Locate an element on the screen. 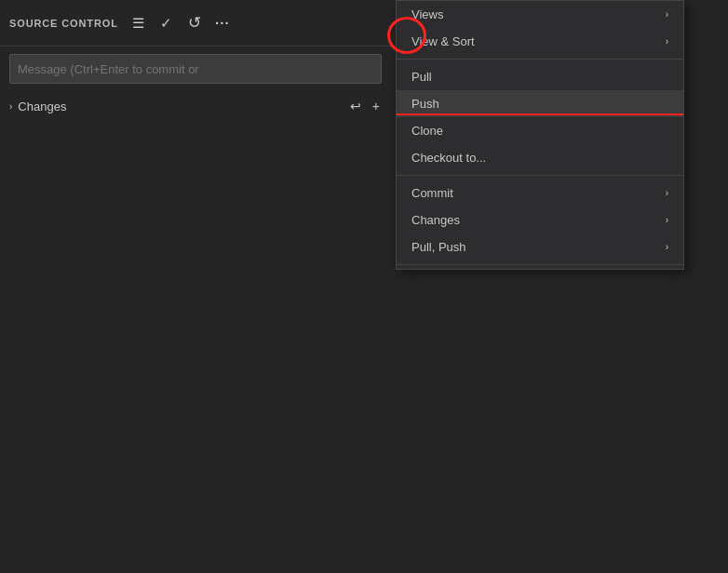  views-label: Views is located at coordinates (538, 15).